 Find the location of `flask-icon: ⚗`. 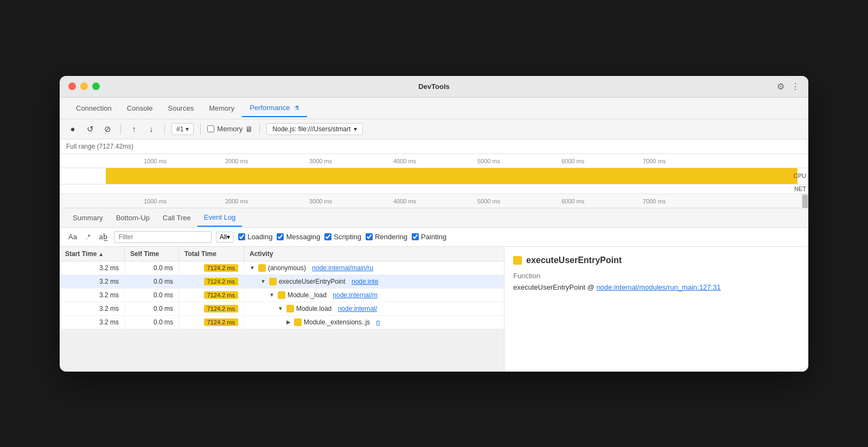

flask-icon: ⚗ is located at coordinates (297, 108).